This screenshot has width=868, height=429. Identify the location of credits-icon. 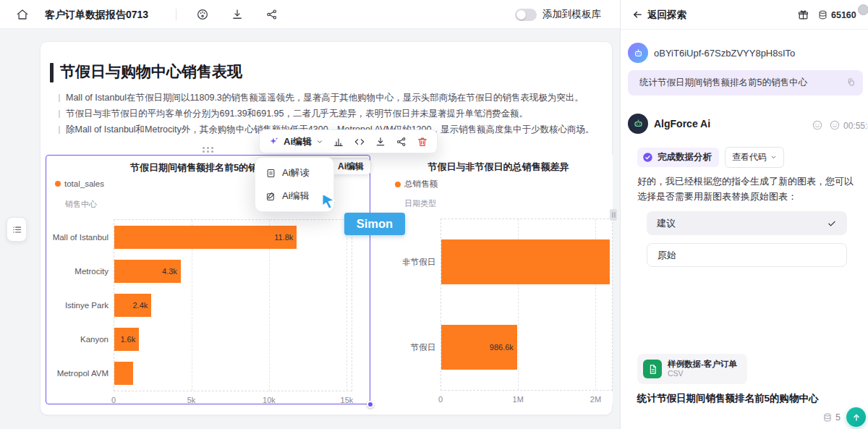
(823, 14).